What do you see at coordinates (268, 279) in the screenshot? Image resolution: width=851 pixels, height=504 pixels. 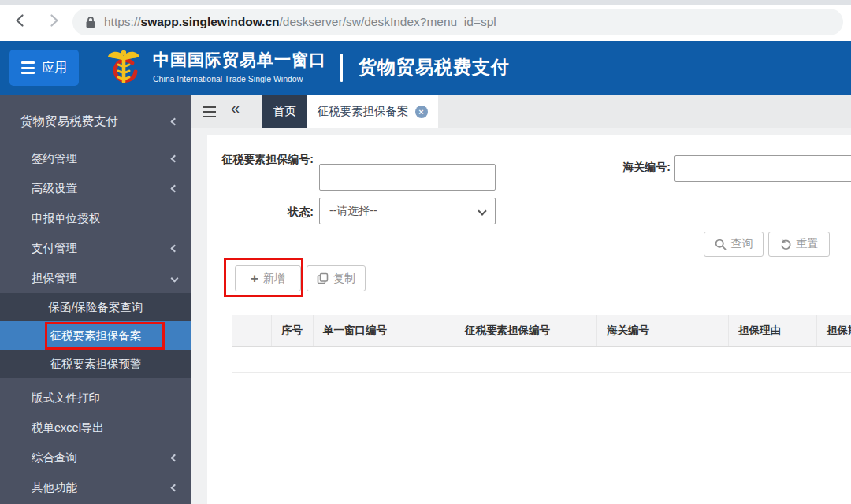 I see `add-button: + 新增` at bounding box center [268, 279].